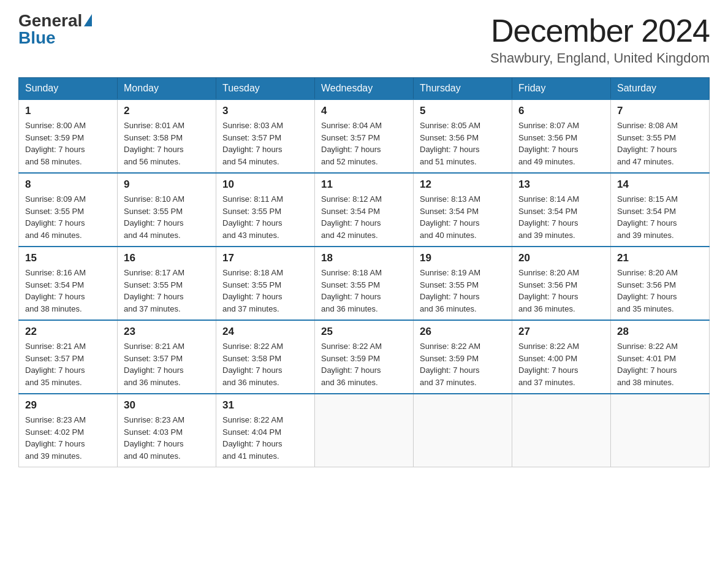 This screenshot has width=728, height=563. I want to click on day-info: Sunrise: 8:21 AMSunset: 3:57 PMDaylight:…, so click(55, 364).